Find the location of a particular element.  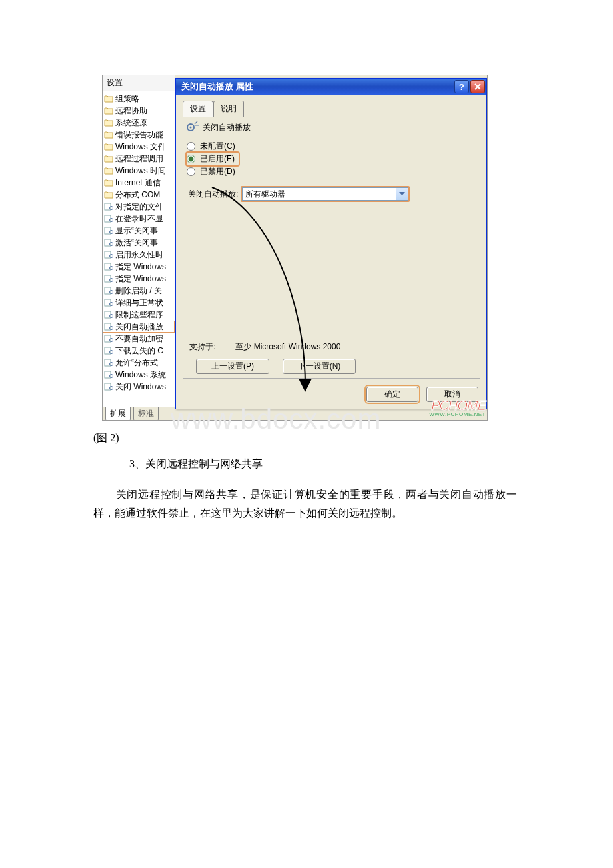

tree-item-22: 允许“分布式 is located at coordinates (139, 363).